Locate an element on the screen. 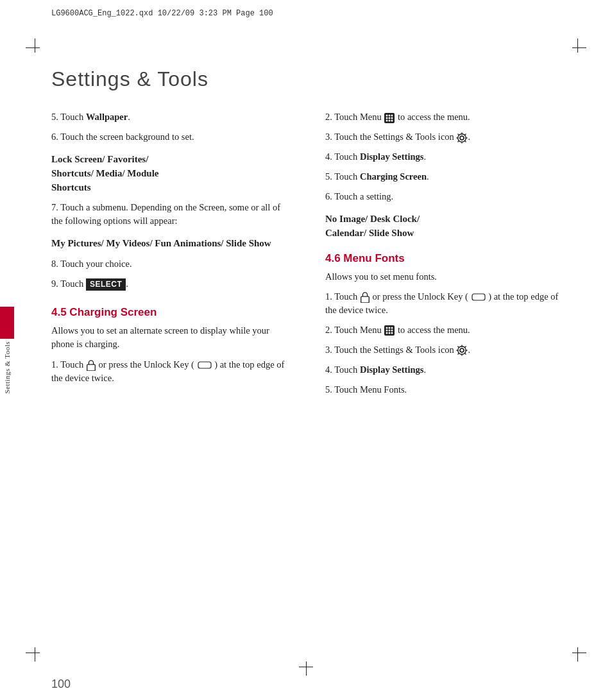 The height and width of the screenshot is (700, 612). right-item-3: 3. Touch the Settings & Tools icon . is located at coordinates (443, 137).